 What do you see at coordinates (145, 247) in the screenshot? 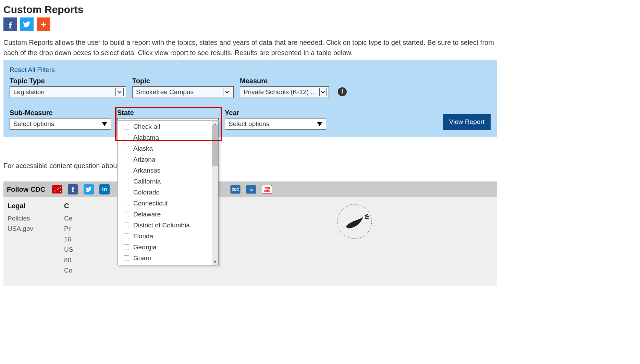
I see `state-option-label: Georgia` at bounding box center [145, 247].